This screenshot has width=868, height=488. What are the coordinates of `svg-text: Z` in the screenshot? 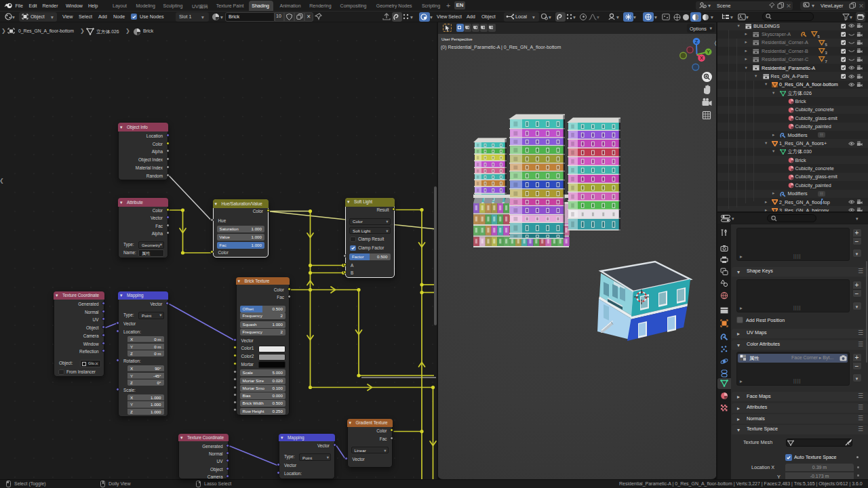 It's located at (697, 42).